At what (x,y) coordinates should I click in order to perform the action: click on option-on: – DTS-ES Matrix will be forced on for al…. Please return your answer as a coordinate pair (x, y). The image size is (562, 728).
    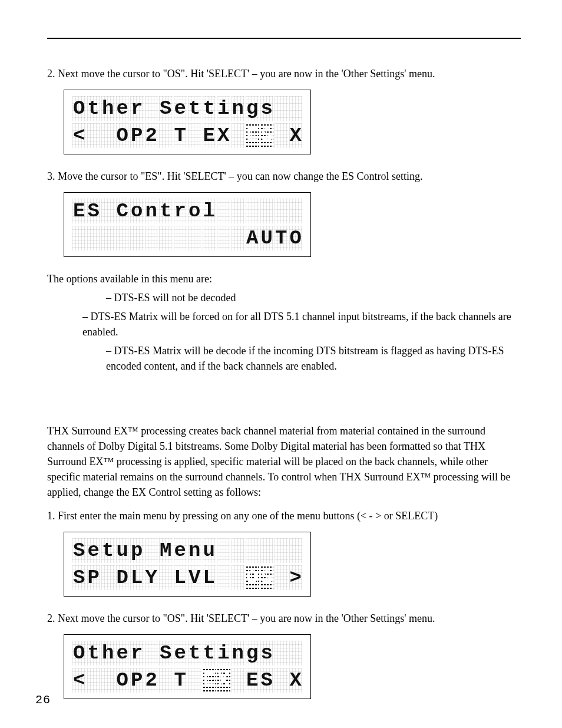
    Looking at the image, I should click on (284, 324).